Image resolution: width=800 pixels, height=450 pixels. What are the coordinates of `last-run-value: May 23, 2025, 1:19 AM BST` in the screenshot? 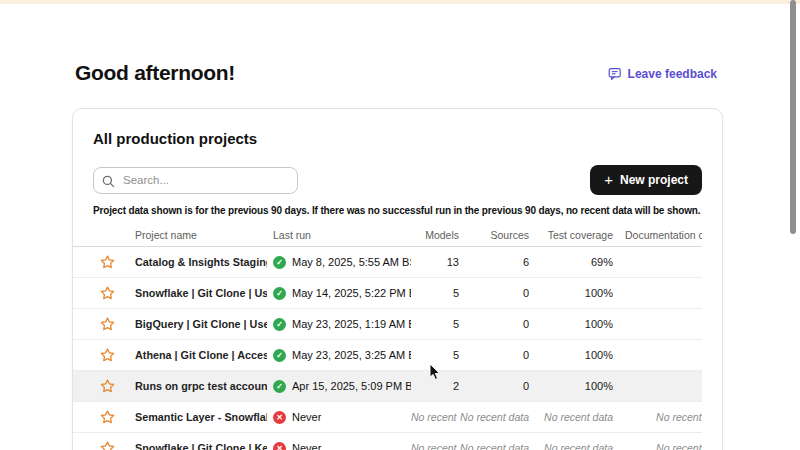 It's located at (352, 324).